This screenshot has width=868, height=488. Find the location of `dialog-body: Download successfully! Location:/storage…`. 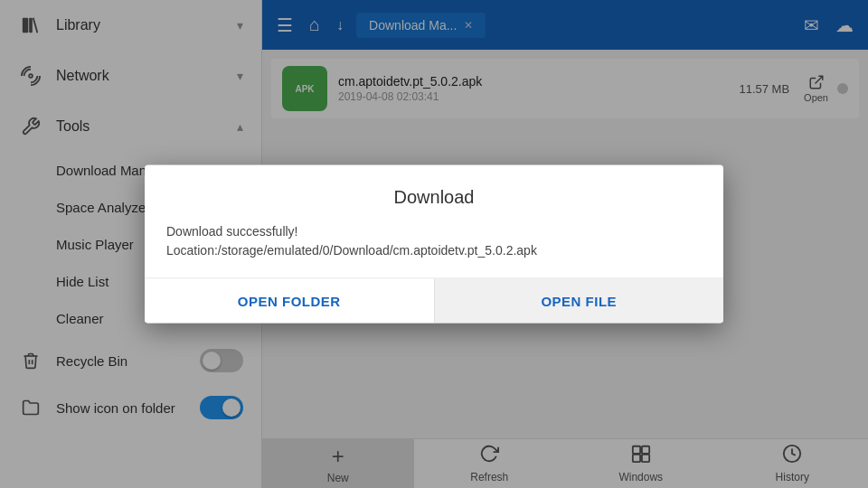

dialog-body: Download successfully! Location:/storage… is located at coordinates (434, 250).